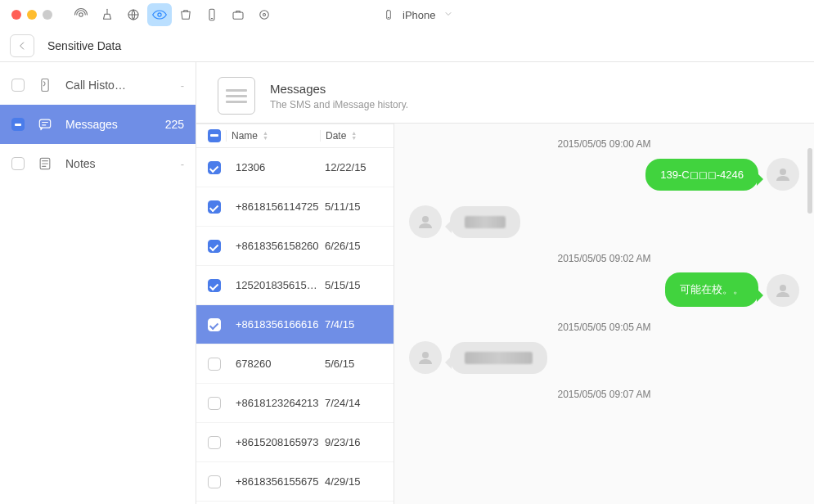 This screenshot has height=504, width=814. I want to click on briefcase-icon, so click(238, 15).